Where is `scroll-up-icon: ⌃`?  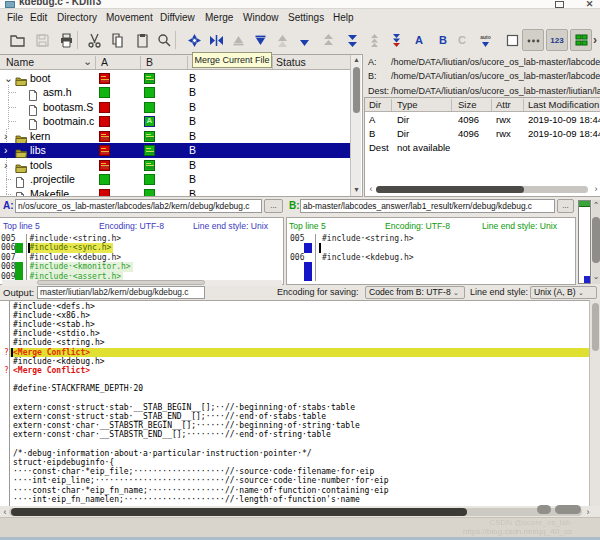 scroll-up-icon: ⌃ is located at coordinates (596, 206).